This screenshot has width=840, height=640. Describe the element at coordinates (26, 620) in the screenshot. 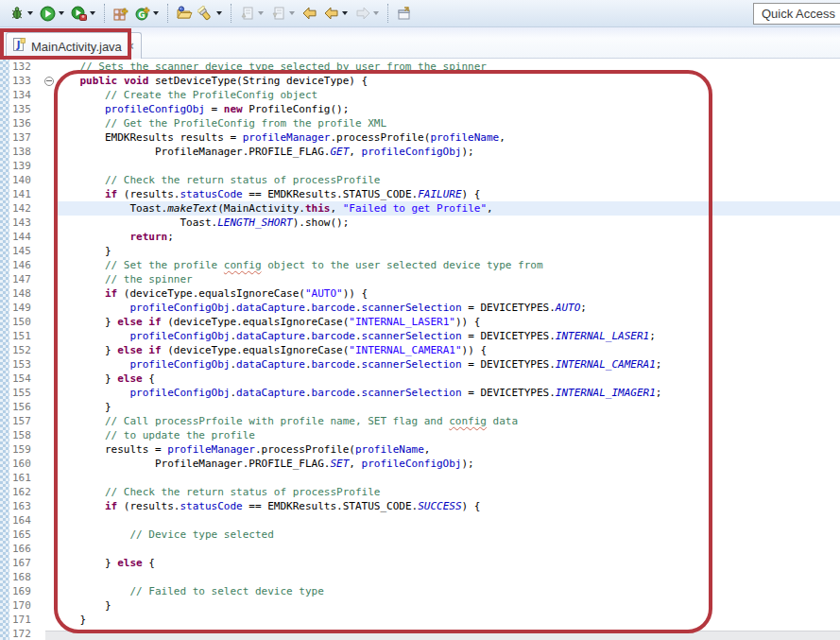

I see `line-number: 171` at that location.